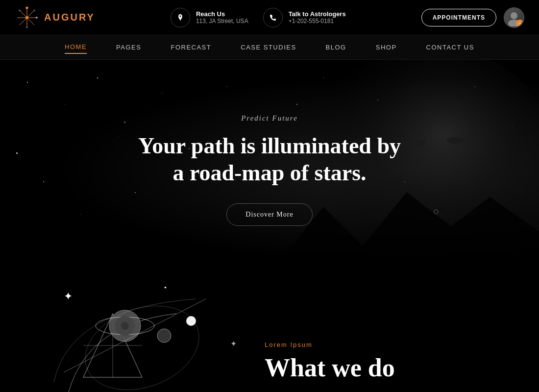 Image resolution: width=539 pixels, height=392 pixels. I want to click on nav-case-studies: CASE STUDIES, so click(269, 47).